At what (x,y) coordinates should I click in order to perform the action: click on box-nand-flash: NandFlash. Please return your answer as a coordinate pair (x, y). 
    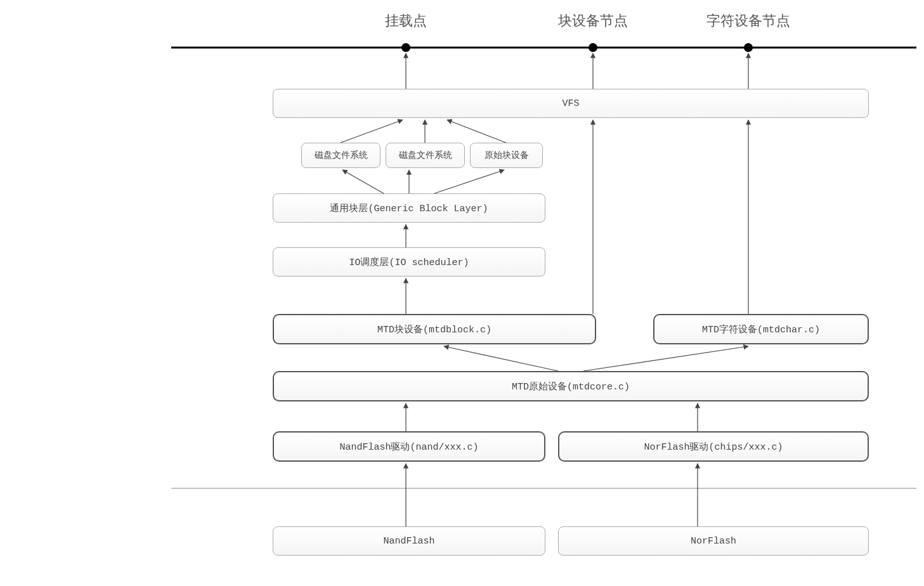
    Looking at the image, I should click on (409, 541).